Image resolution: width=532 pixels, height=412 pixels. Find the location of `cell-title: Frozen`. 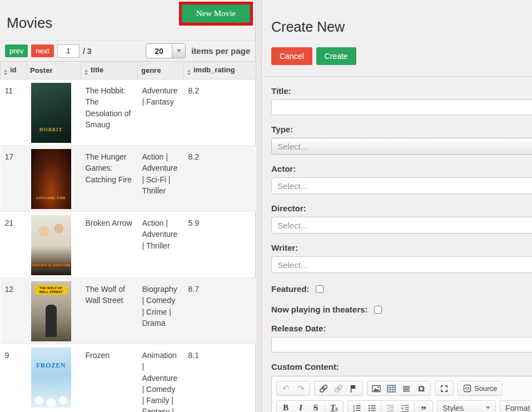

cell-title: Frozen is located at coordinates (110, 378).